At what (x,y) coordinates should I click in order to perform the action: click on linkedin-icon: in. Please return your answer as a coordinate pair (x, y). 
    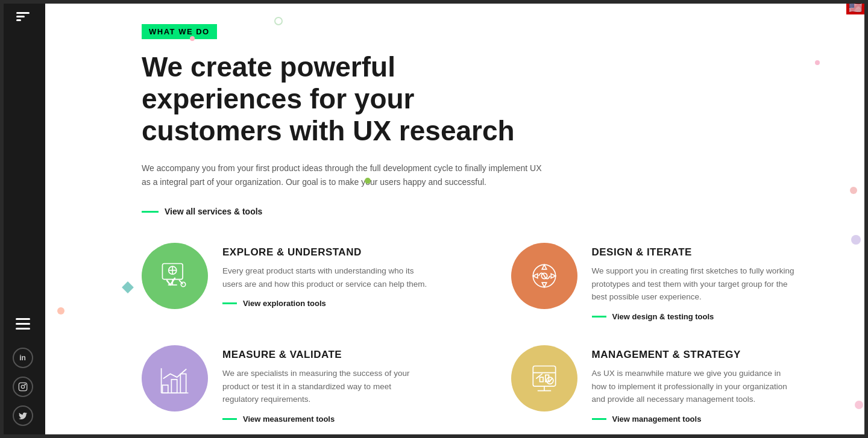
    Looking at the image, I should click on (23, 358).